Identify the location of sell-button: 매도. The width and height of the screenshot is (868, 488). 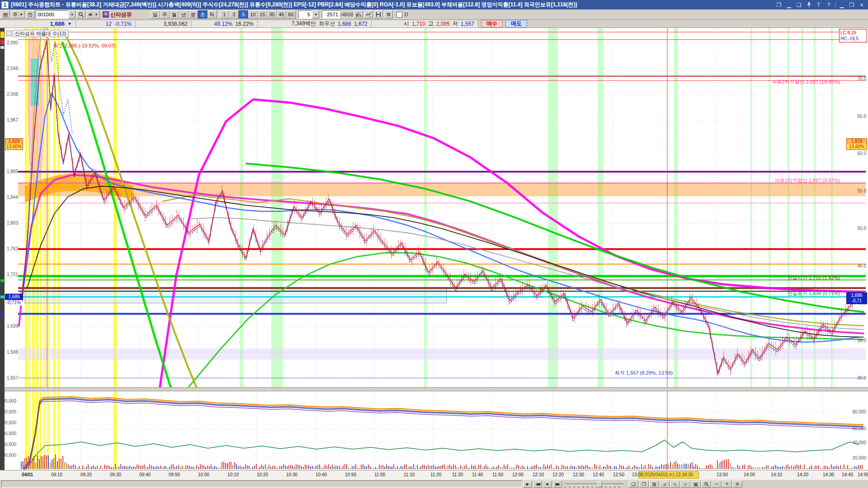
(516, 23).